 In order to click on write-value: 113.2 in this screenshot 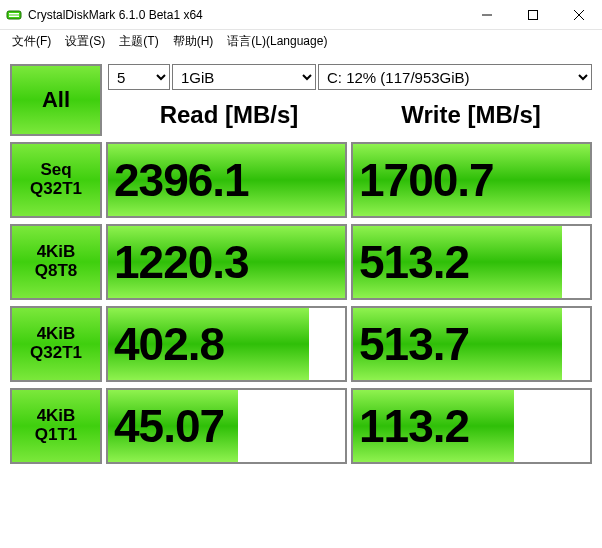, I will do `click(411, 426)`.